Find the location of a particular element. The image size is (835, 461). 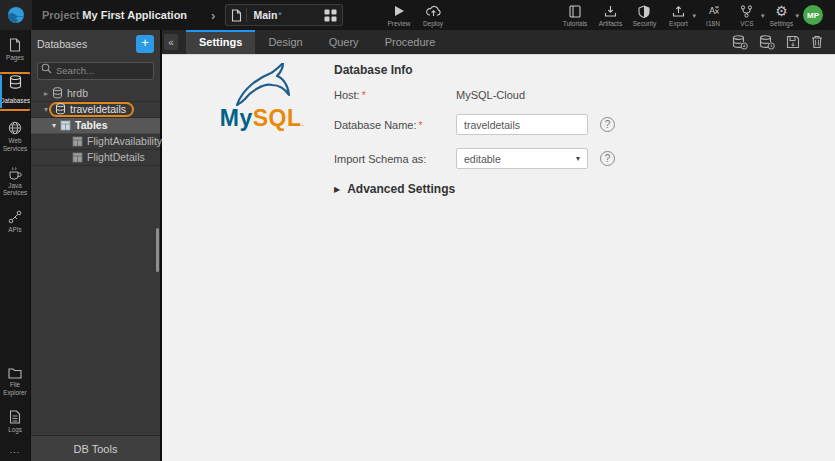

svg-text: A is located at coordinates (712, 11).